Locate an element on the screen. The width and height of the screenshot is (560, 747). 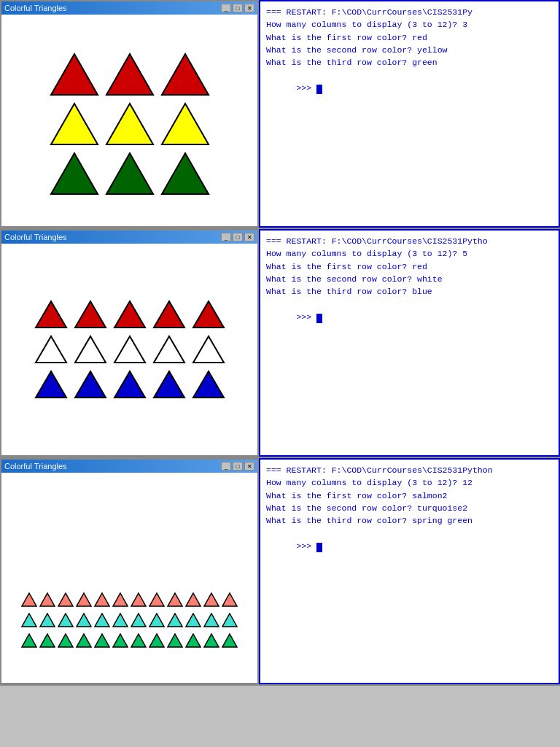
triangle-window-1: Colorful Triangles _ □ ✕ is located at coordinates (130, 114).